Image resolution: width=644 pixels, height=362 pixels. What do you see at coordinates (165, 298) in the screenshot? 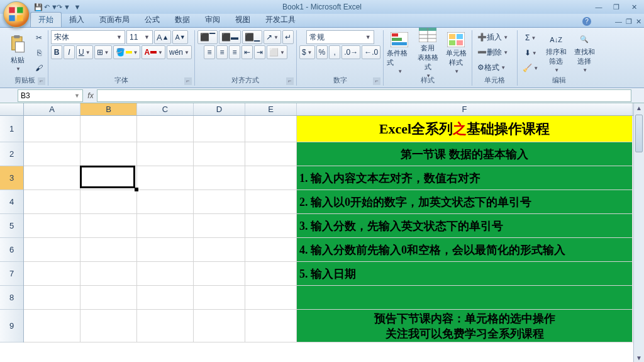
I see `cell-C8` at bounding box center [165, 298].